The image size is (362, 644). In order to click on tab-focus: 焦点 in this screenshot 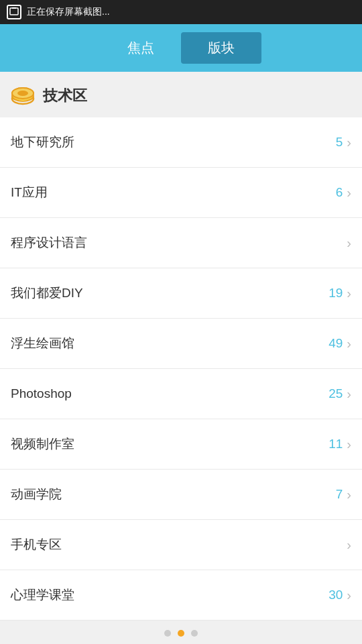, I will do `click(141, 48)`.